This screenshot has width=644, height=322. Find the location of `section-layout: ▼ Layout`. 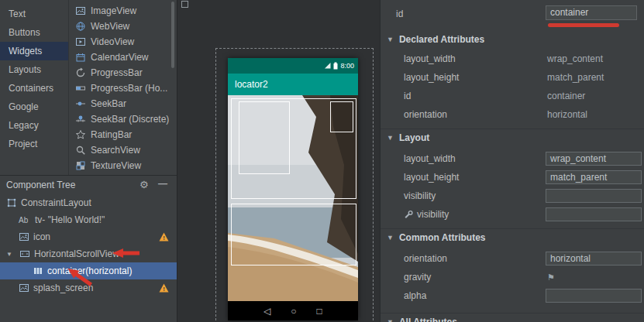

section-layout: ▼ Layout is located at coordinates (512, 138).